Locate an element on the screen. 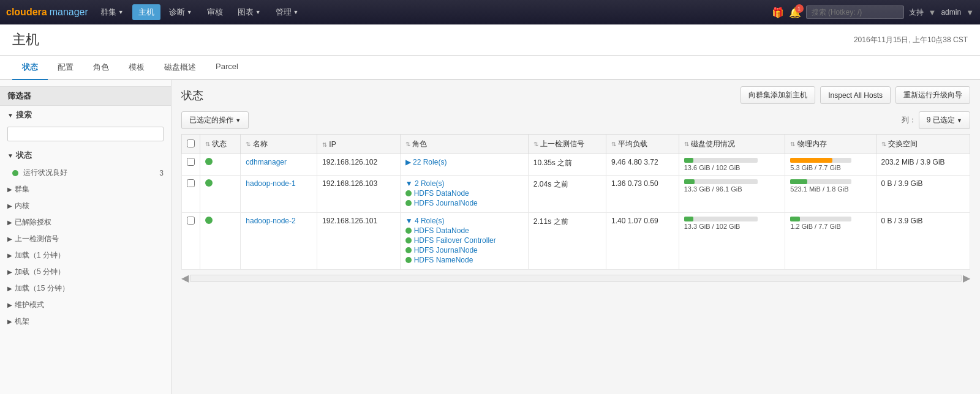 Image resolution: width=980 pixels, height=394 pixels. table-row: cdhmanager192.168.126.102▶ 22 Role(s)10.… is located at coordinates (576, 165).